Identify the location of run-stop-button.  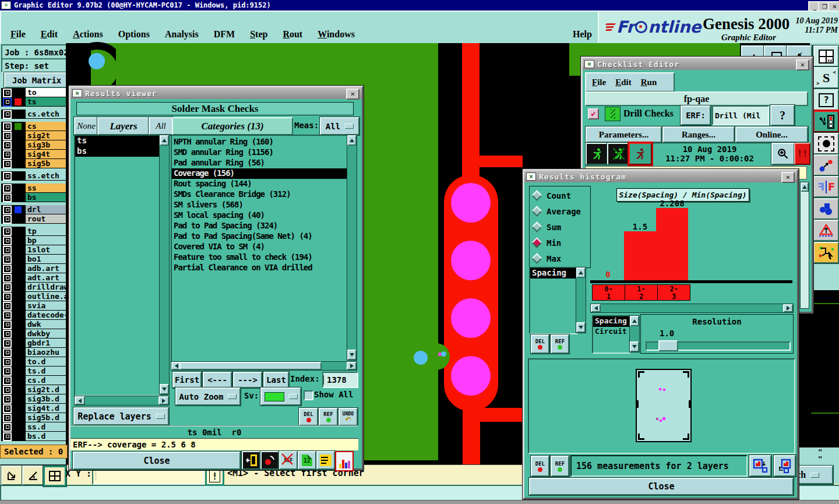
(640, 154).